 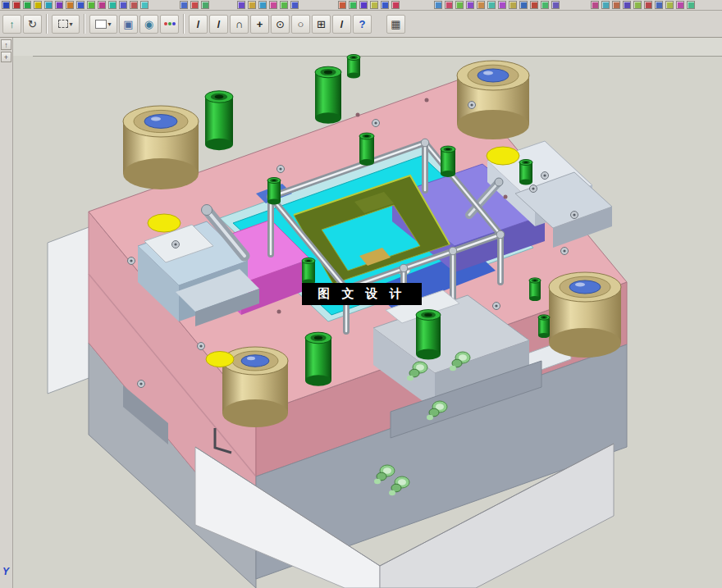 I want to click on snap-endpoint-button: /, so click(x=199, y=25).